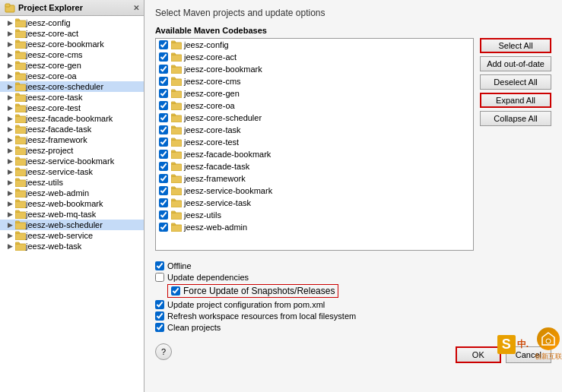 This screenshot has height=392, width=562. What do you see at coordinates (71, 87) in the screenshot?
I see `sidebar-item-jeesz-core-scheduler: ▶ jeesz-core-scheduler` at bounding box center [71, 87].